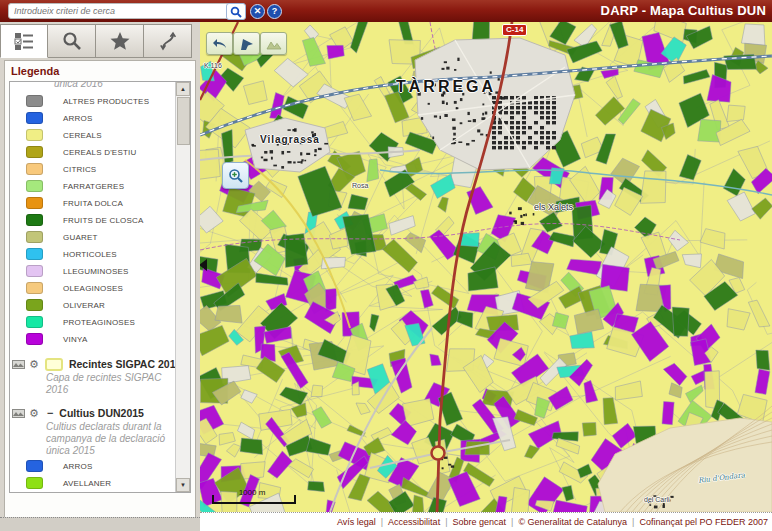  What do you see at coordinates (54, 364) in the screenshot?
I see `sigpac-swatch` at bounding box center [54, 364].